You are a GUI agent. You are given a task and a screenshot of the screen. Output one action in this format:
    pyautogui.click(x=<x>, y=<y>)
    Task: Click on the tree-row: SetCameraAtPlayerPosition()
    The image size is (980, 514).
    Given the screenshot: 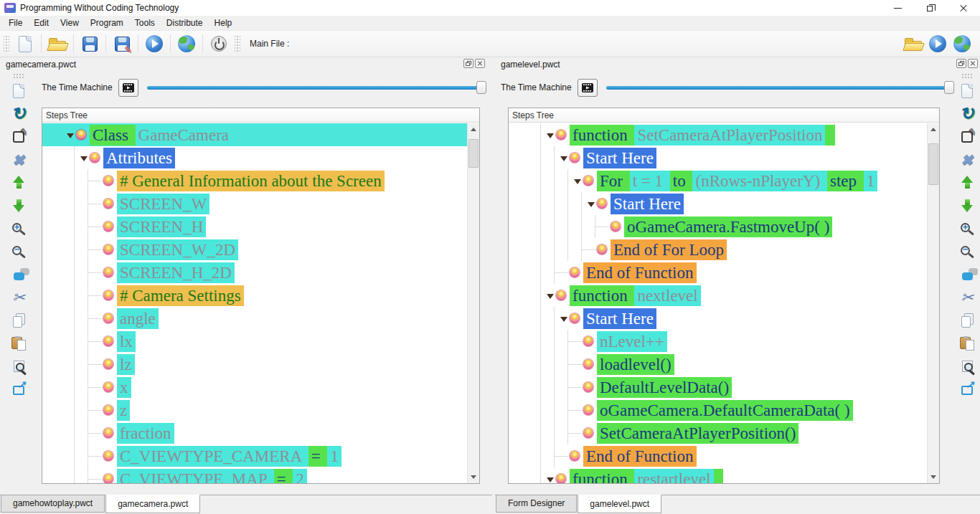 What is the action you would take?
    pyautogui.click(x=717, y=433)
    